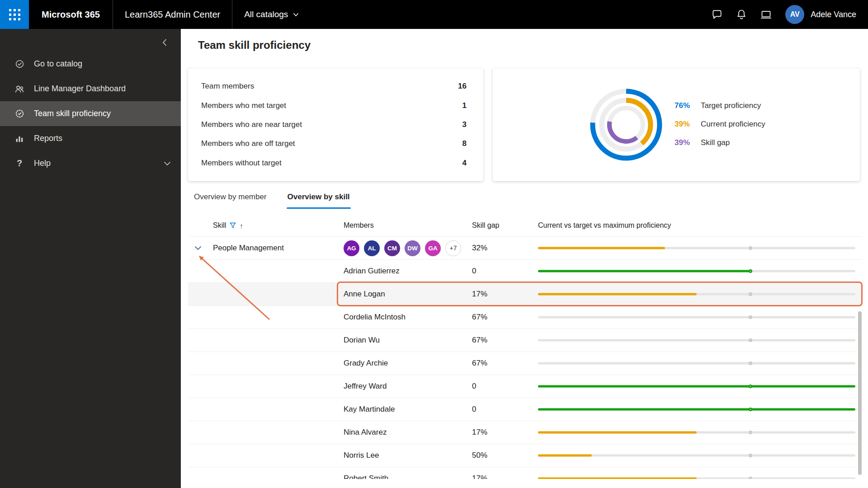 This screenshot has height=488, width=868. Describe the element at coordinates (465, 163) in the screenshot. I see `stat-value: 4` at that location.